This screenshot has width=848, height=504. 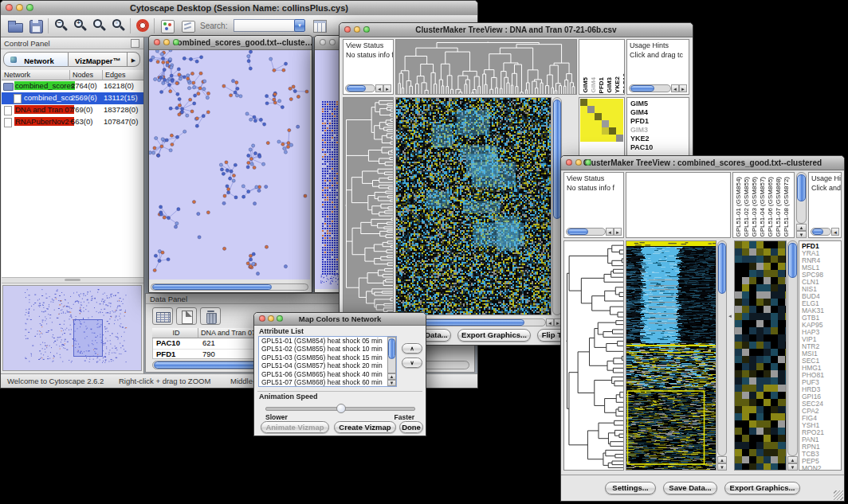 What do you see at coordinates (341, 408) in the screenshot?
I see `slider-thumb` at bounding box center [341, 408].